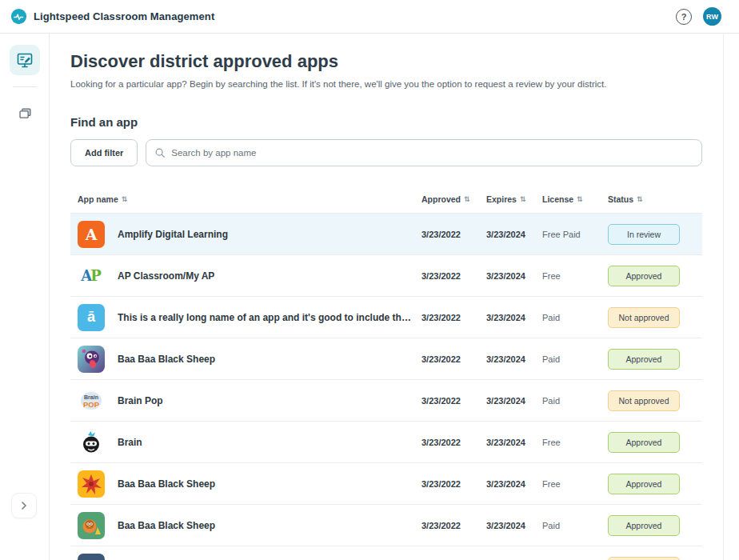 This screenshot has width=739, height=560. Describe the element at coordinates (575, 234) in the screenshot. I see `license-type: Free Paid` at that location.